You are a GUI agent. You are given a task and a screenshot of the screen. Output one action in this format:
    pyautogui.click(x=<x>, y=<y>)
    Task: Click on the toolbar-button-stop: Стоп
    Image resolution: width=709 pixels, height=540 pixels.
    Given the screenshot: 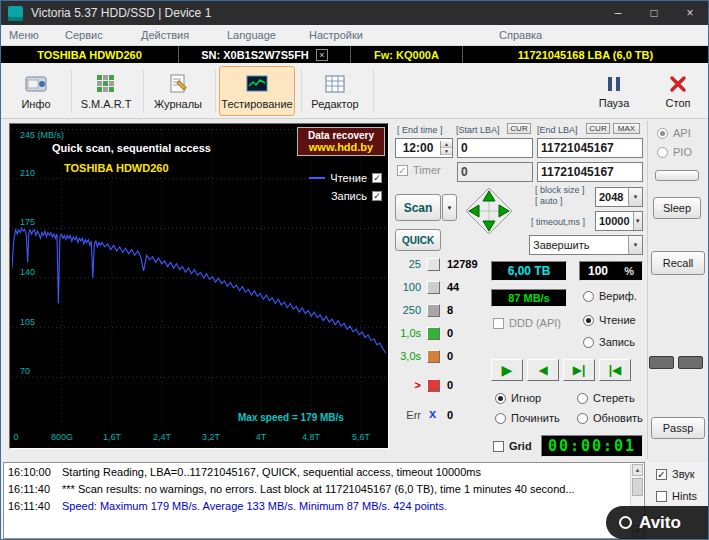 What is the action you would take?
    pyautogui.click(x=678, y=91)
    